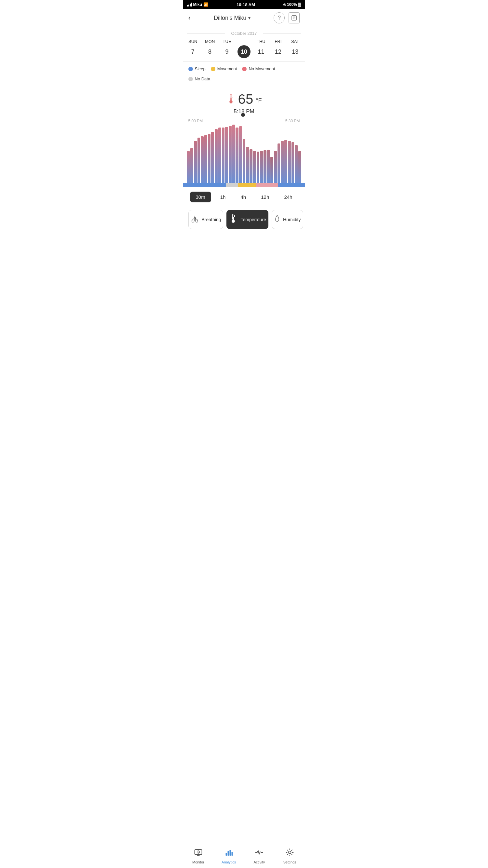 This screenshot has width=488, height=868. Describe the element at coordinates (227, 49) in the screenshot. I see `weekday-9: TUE 9` at that location.